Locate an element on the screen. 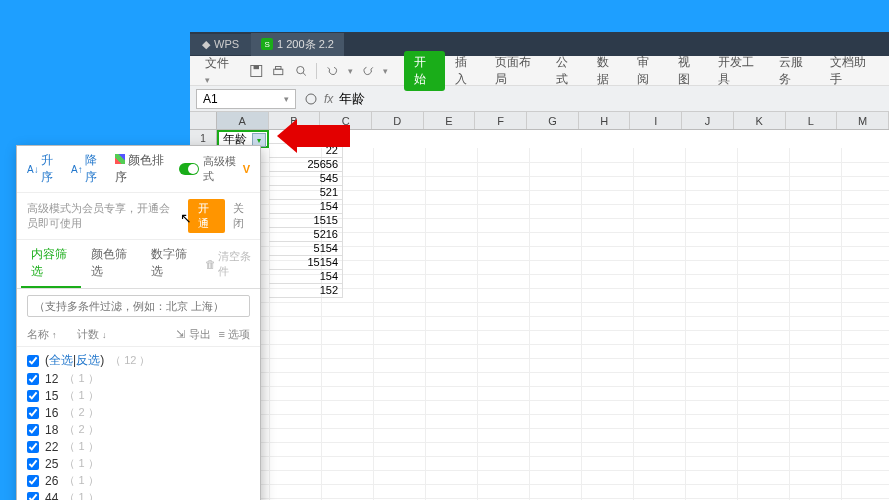 This screenshot has width=889, height=500. col-header-e: E is located at coordinates (450, 120).